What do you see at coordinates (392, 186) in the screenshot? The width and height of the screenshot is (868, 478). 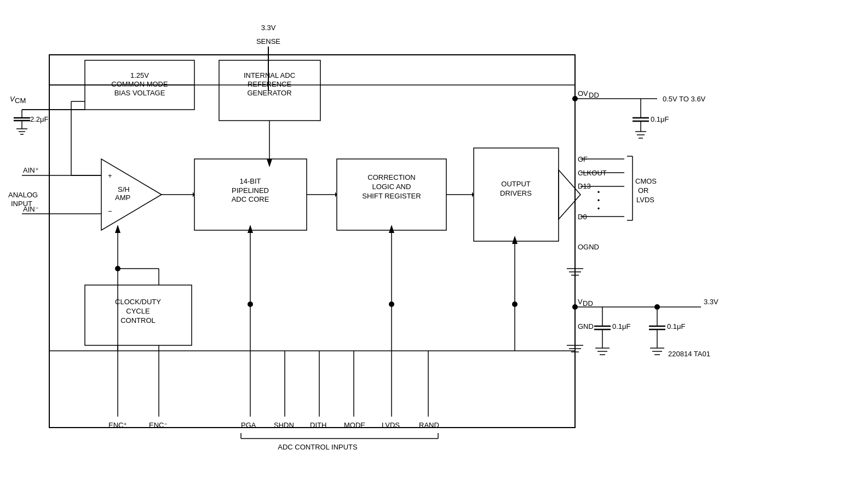 I see `correction-label-line2: LOGIC AND` at bounding box center [392, 186].